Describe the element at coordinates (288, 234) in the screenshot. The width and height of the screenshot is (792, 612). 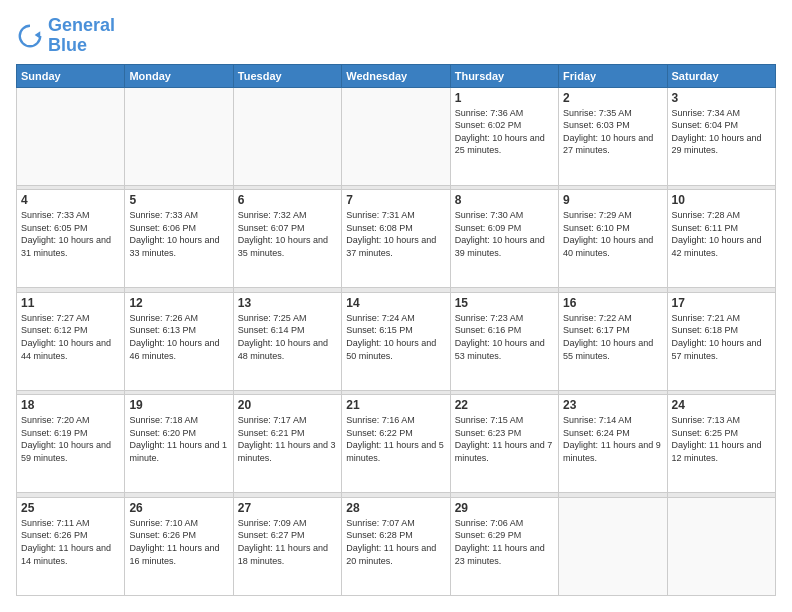
I see `day-info: Sunrise: 7:32 AM Sunset: 6:07 PM Dayligh…` at that location.